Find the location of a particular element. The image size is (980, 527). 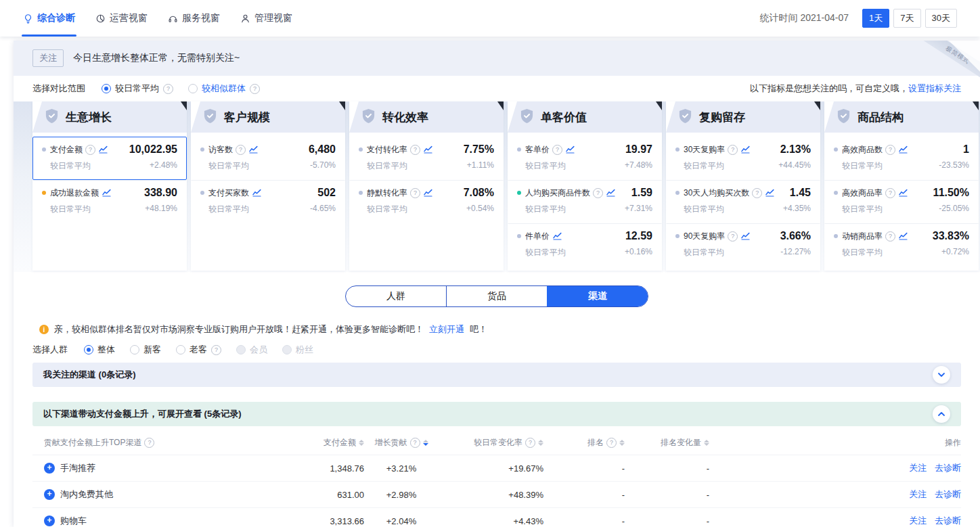

tab-comprehensive-diagnosis: 综合诊断 is located at coordinates (49, 18).